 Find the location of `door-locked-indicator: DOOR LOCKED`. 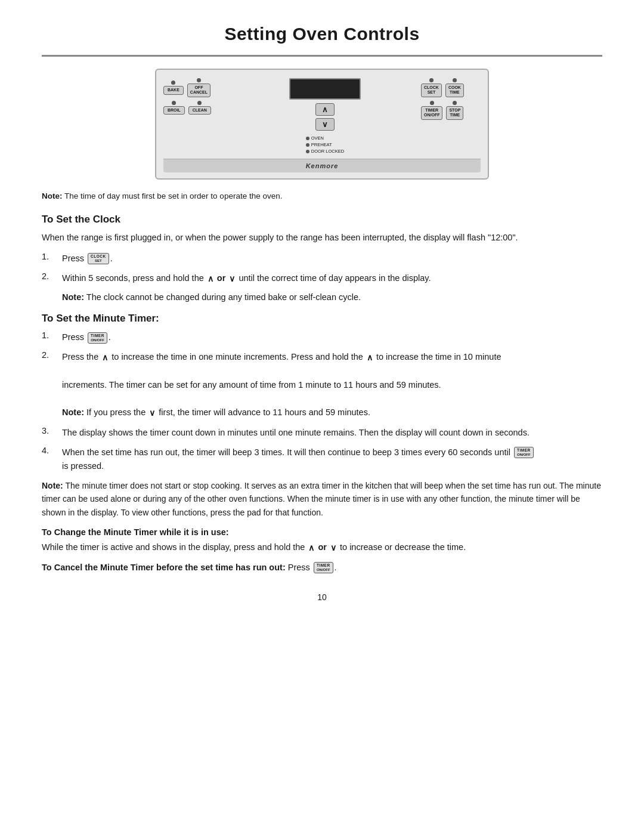

door-locked-indicator: DOOR LOCKED is located at coordinates (325, 152).